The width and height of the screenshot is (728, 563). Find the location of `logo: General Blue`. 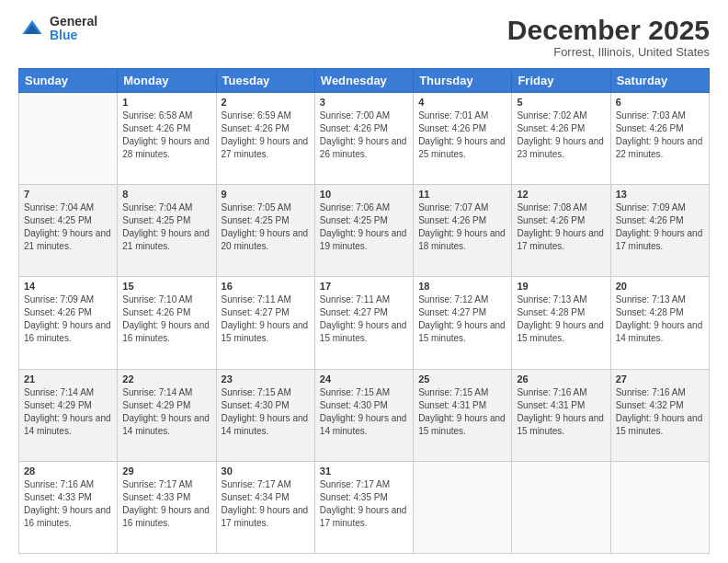

logo: General Blue is located at coordinates (58, 29).